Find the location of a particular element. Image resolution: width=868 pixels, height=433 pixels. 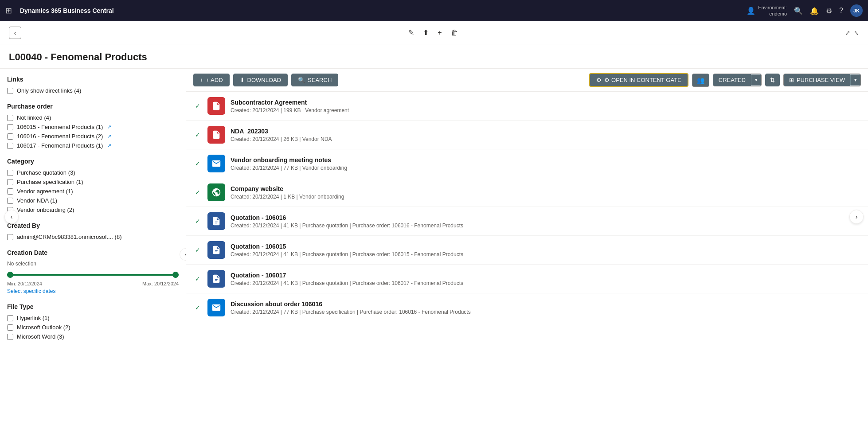

left-arrow-button: ‹ is located at coordinates (12, 217).